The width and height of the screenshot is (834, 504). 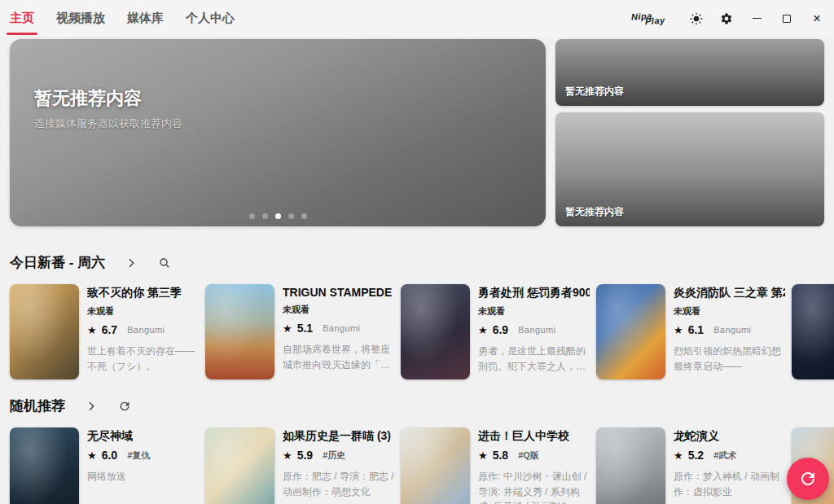 What do you see at coordinates (165, 263) in the screenshot?
I see `search-icon` at bounding box center [165, 263].